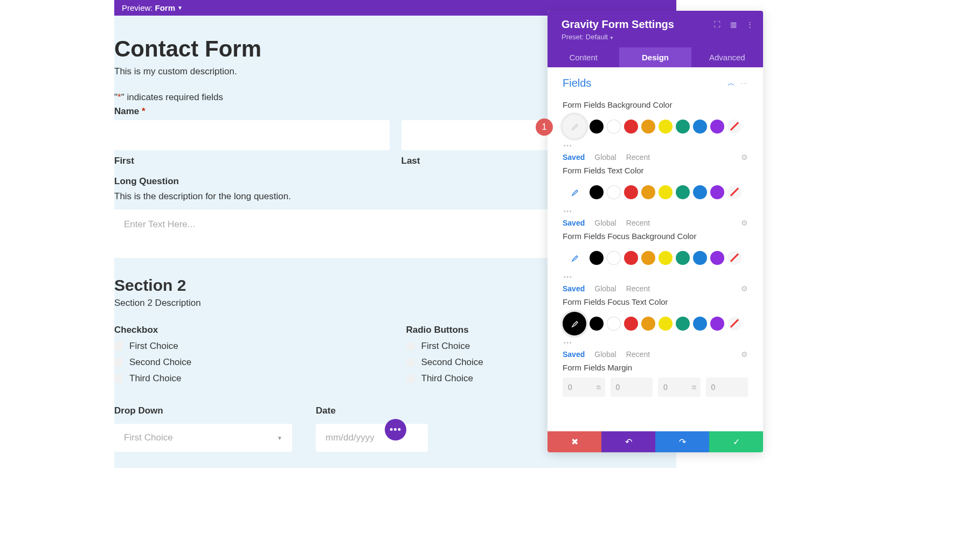 This screenshot has height=560, width=970. I want to click on tab-content: Content, so click(583, 57).